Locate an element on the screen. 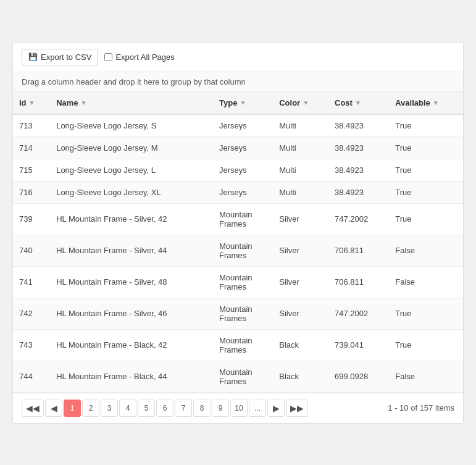 This screenshot has height=465, width=476. page-number-button: ... is located at coordinates (257, 408).